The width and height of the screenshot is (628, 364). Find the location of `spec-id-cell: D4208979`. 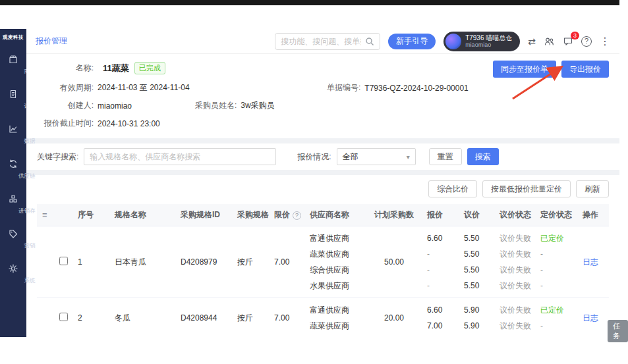

spec-id-cell: D4208979 is located at coordinates (204, 262).